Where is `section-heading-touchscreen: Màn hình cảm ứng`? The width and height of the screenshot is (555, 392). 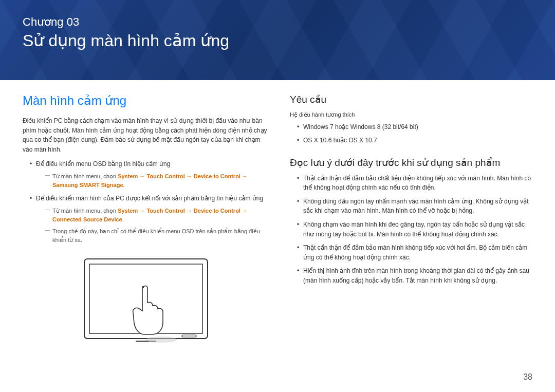
section-heading-touchscreen: Màn hình cảm ứng is located at coordinates (146, 101).